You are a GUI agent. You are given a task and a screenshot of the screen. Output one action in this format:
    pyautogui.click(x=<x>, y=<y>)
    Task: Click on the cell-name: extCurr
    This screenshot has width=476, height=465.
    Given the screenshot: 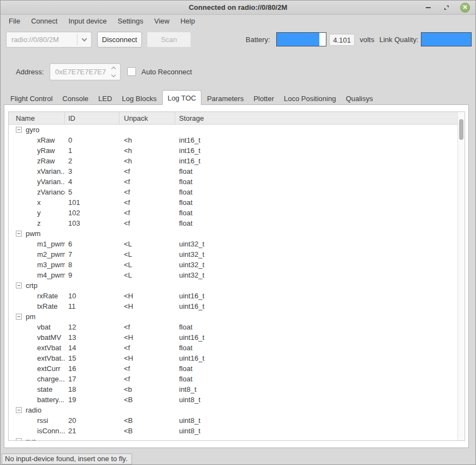 What is the action you would take?
    pyautogui.click(x=37, y=368)
    